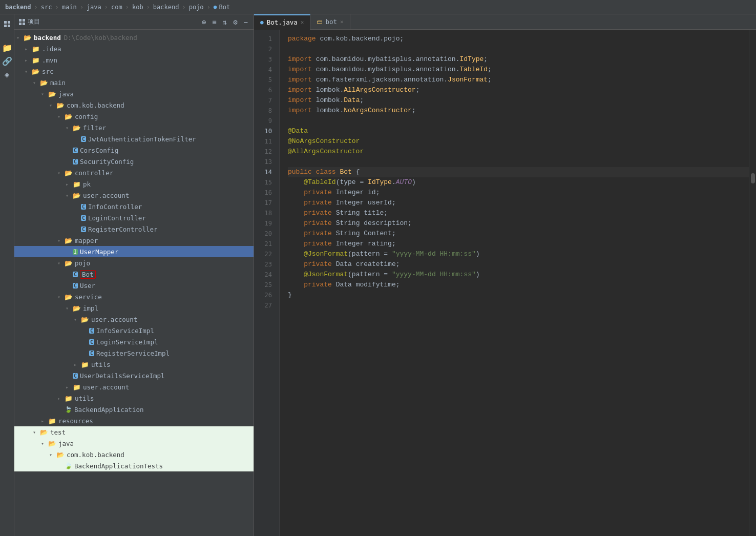 The height and width of the screenshot is (536, 756). Describe the element at coordinates (246, 22) in the screenshot. I see `sidebar-minus-btn: −` at that location.